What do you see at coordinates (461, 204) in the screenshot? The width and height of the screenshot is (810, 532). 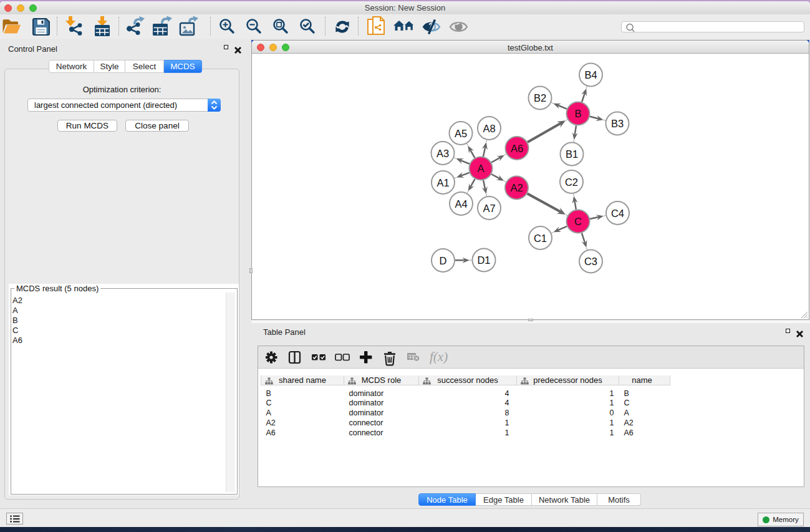 I see `svg-text: A4` at bounding box center [461, 204].